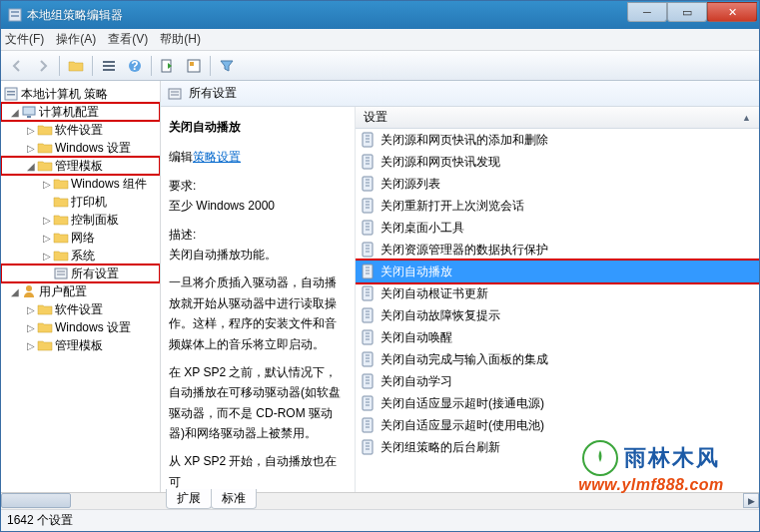 The height and width of the screenshot is (532, 760). Describe the element at coordinates (109, 184) in the screenshot. I see `tree-label: Windows 组件` at that location.